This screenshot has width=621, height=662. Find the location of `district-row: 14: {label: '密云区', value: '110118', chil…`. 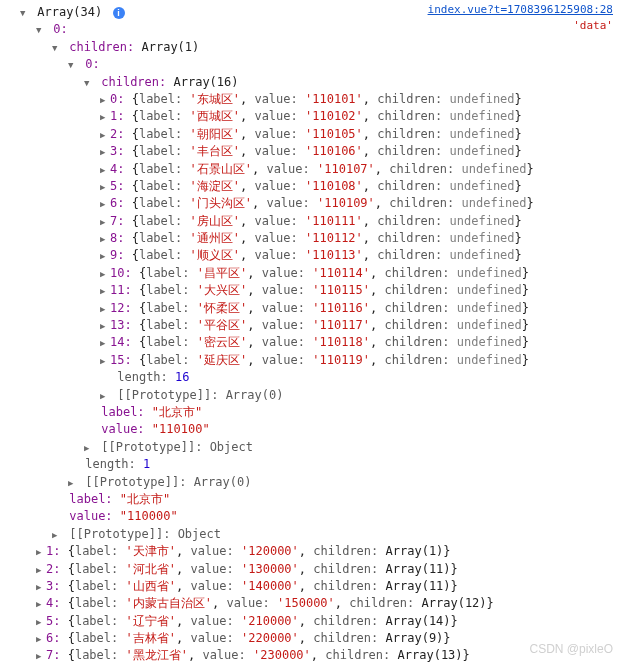

district-row: 14: {label: '密云区', value: '110118', chil… is located at coordinates (310, 342).